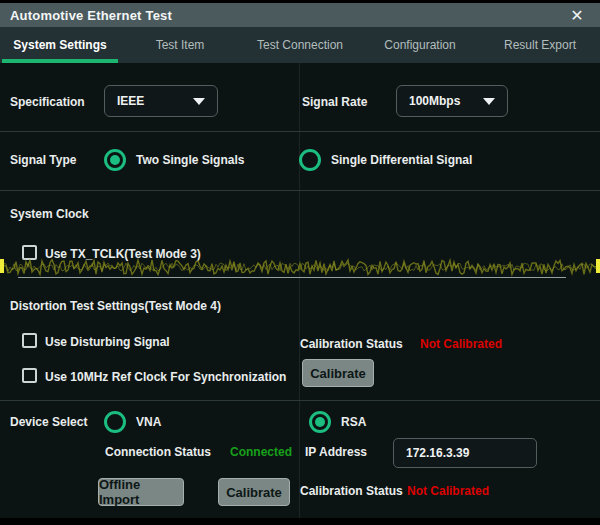 Image resolution: width=600 pixels, height=525 pixels. Describe the element at coordinates (352, 344) in the screenshot. I see `distortion-calibration-status-label: Calibration Status` at that location.